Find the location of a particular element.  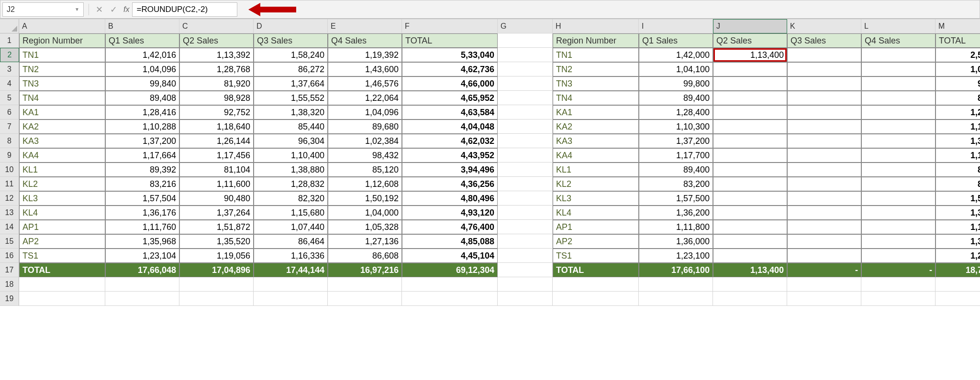

cell-F11: 4,36,256 is located at coordinates (450, 184).